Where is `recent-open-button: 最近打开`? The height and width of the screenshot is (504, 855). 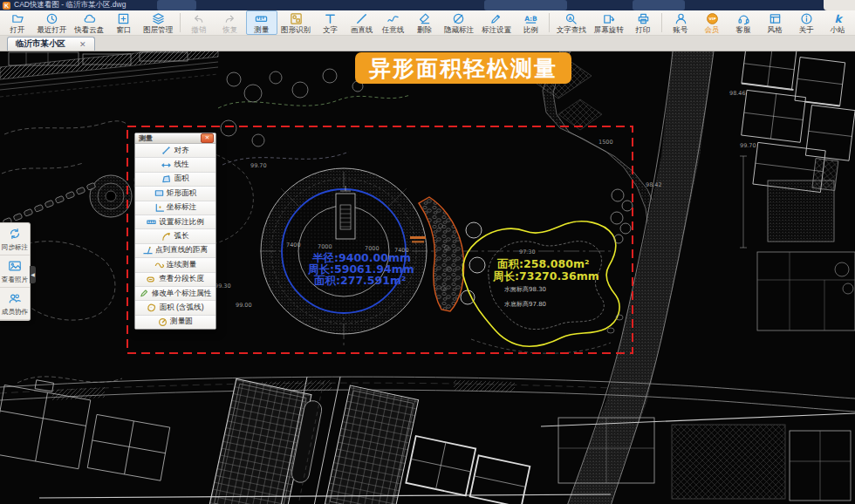 recent-open-button: 最近打开 is located at coordinates (52, 23).